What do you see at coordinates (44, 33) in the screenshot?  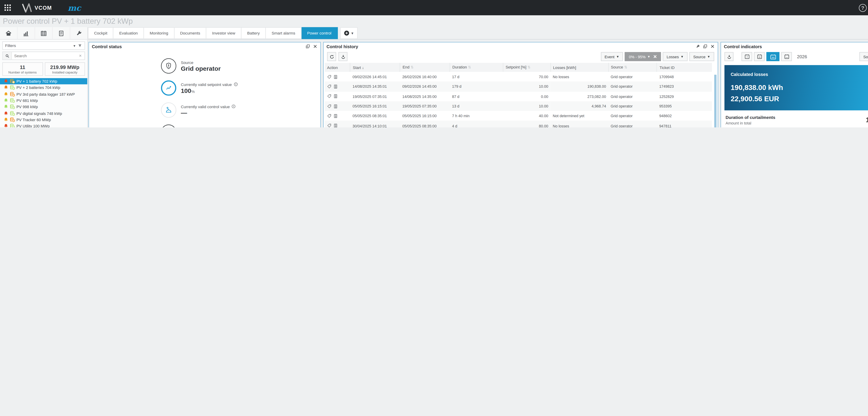 I see `calendar-table-icon` at bounding box center [44, 33].